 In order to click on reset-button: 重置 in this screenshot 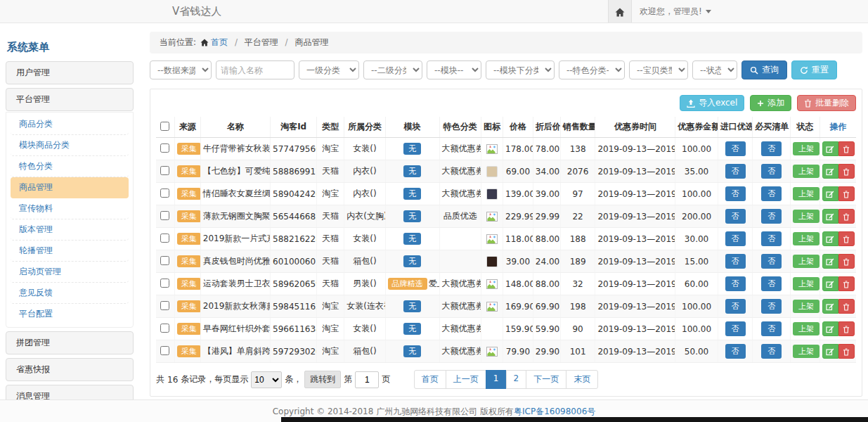, I will do `click(814, 70)`.